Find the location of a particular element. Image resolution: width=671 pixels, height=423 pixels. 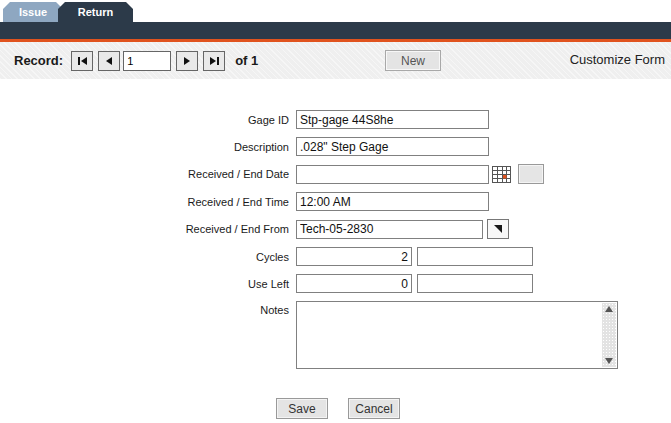

record-toolbar: Record: of 1 New Customize Form is located at coordinates (336, 60).